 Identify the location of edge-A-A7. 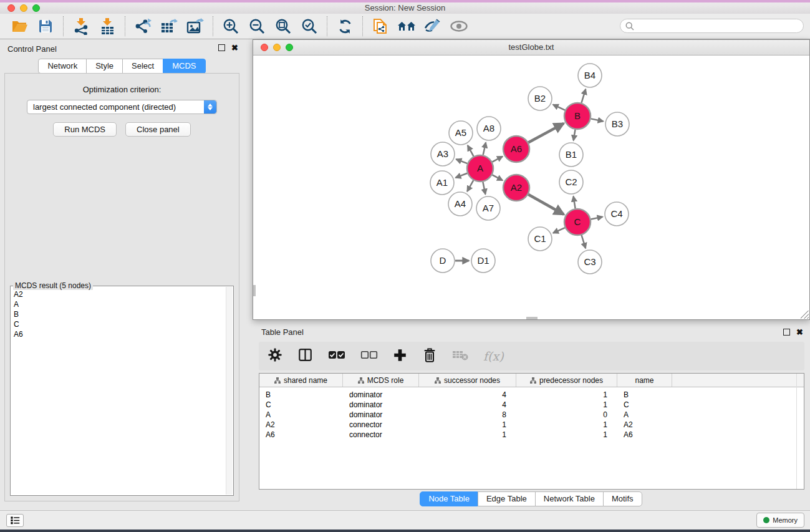
(484, 188).